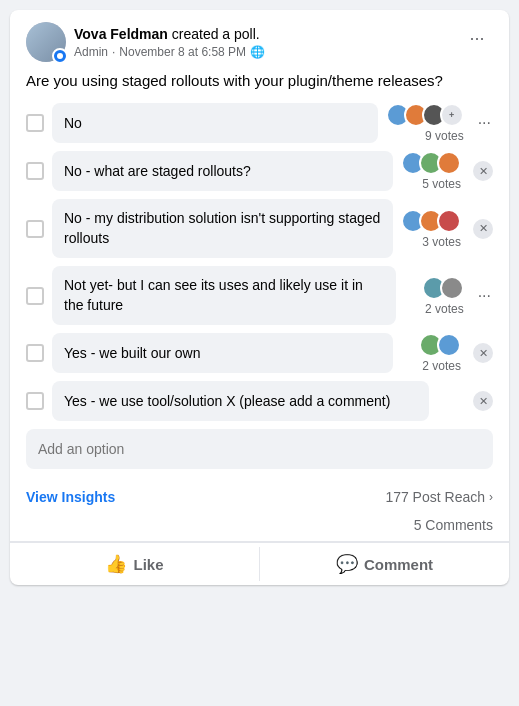 This screenshot has height=706, width=519. What do you see at coordinates (425, 115) in the screenshot?
I see `voter-avatars-1: +` at bounding box center [425, 115].